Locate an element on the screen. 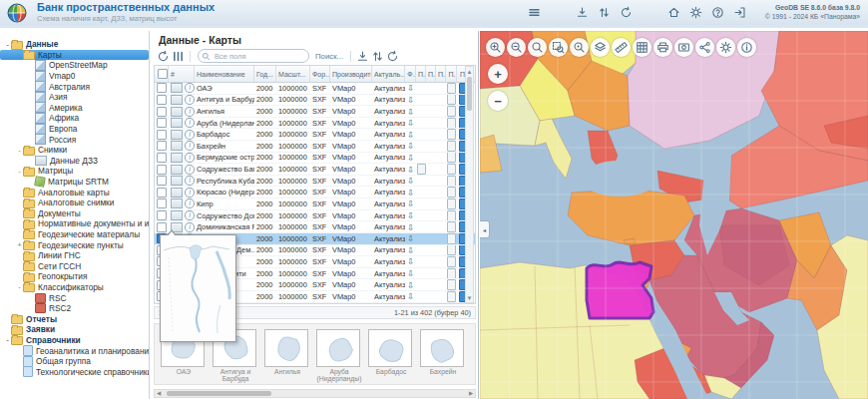  tree-item-австралия: Австралия is located at coordinates (74, 86).